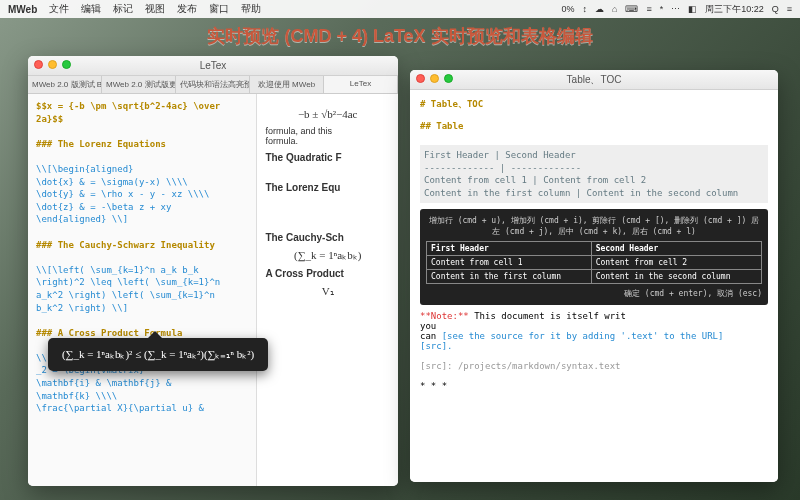 Image resolution: width=800 pixels, height=500 pixels. What do you see at coordinates (251, 9) in the screenshot?
I see `menu-help: 帮助` at bounding box center [251, 9].